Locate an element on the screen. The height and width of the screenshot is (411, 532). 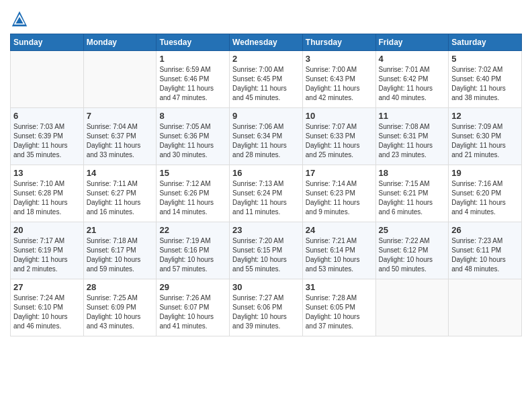
calendar-cell: 28Sunrise: 7:25 AM Sunset: 6:09 PM Dayli… is located at coordinates (120, 308).